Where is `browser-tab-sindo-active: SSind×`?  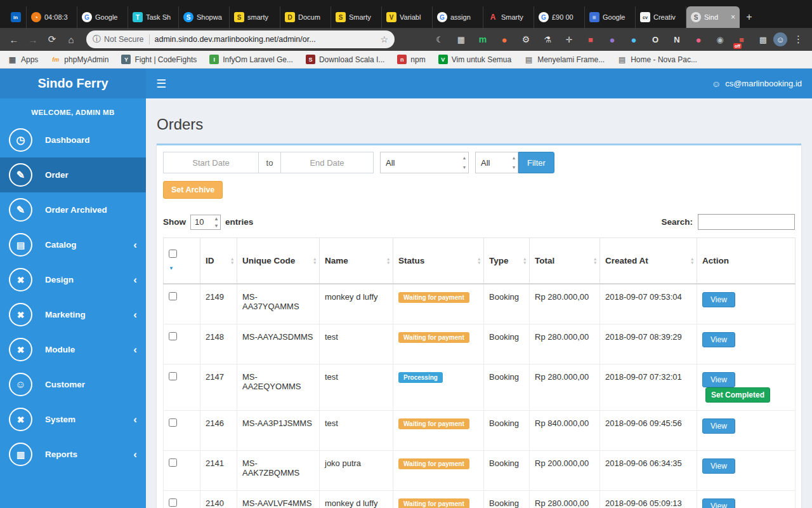
browser-tab-sindo-active: SSind× is located at coordinates (713, 17).